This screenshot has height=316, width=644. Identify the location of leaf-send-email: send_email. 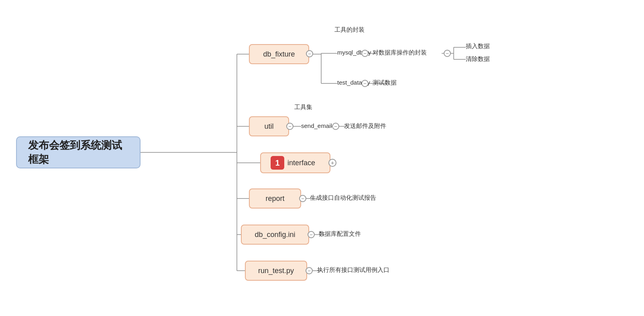
(316, 126).